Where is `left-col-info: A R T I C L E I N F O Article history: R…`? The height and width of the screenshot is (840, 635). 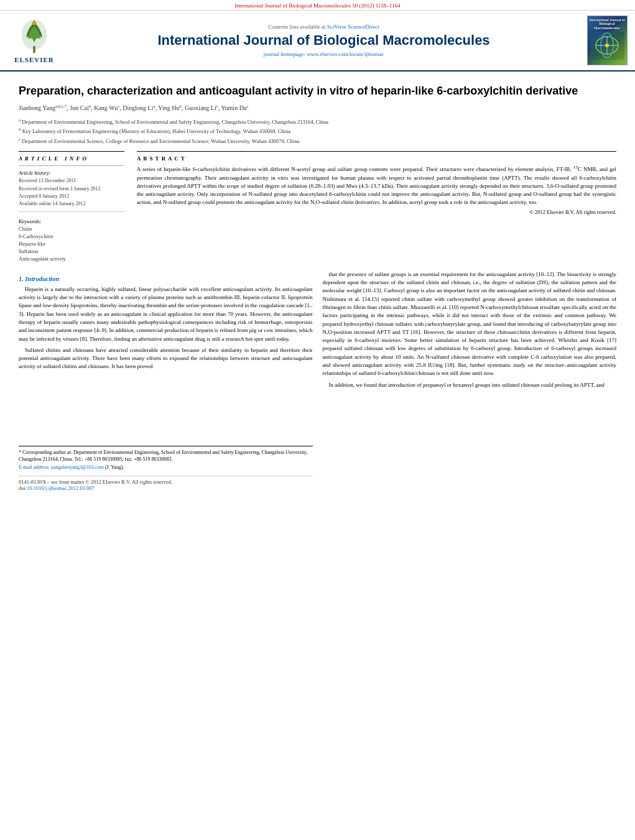
left-col-info: A R T I C L E I N F O Article history: R… is located at coordinates (72, 206).